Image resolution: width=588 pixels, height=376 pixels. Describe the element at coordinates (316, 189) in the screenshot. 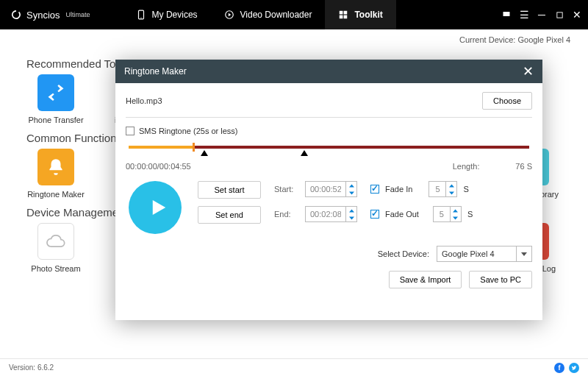

I see `start-row: Start:` at that location.